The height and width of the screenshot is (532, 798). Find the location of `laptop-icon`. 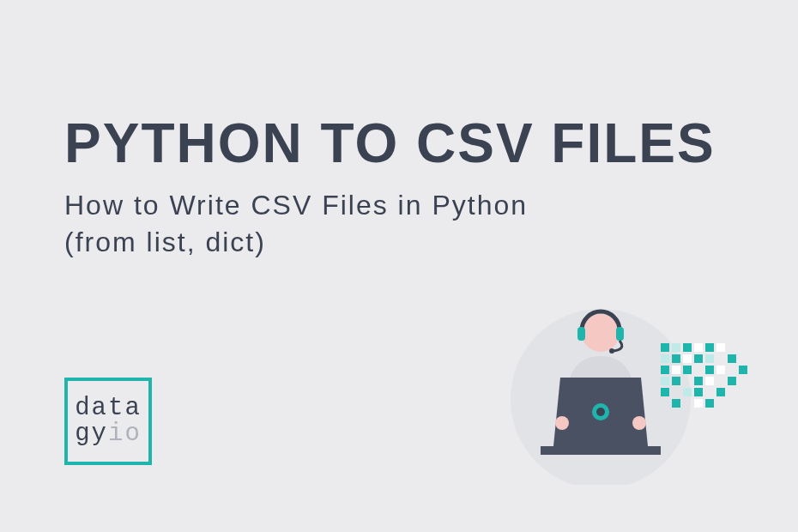

laptop-icon is located at coordinates (601, 412).